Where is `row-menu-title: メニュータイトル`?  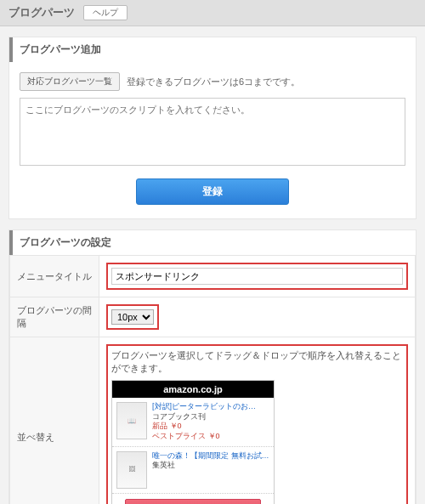 row-menu-title: メニュータイトル is located at coordinates (212, 277).